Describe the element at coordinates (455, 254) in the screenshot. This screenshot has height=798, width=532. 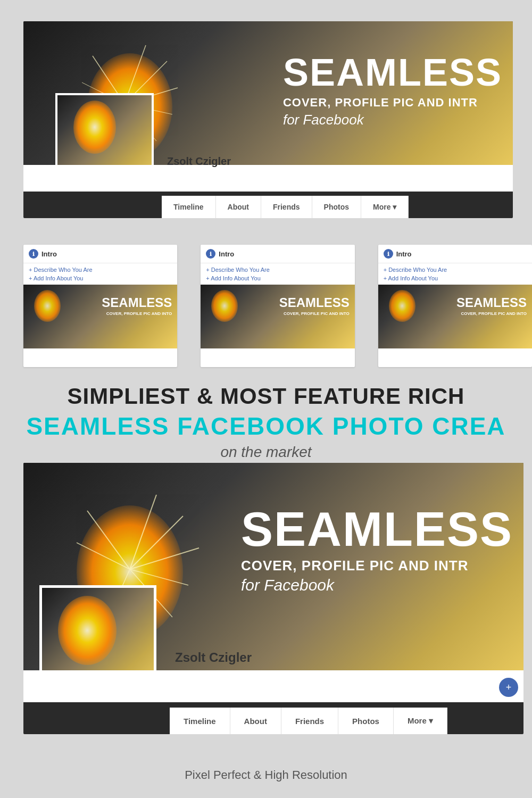
I see `preview-card-3-header: ℹ Intro` at that location.